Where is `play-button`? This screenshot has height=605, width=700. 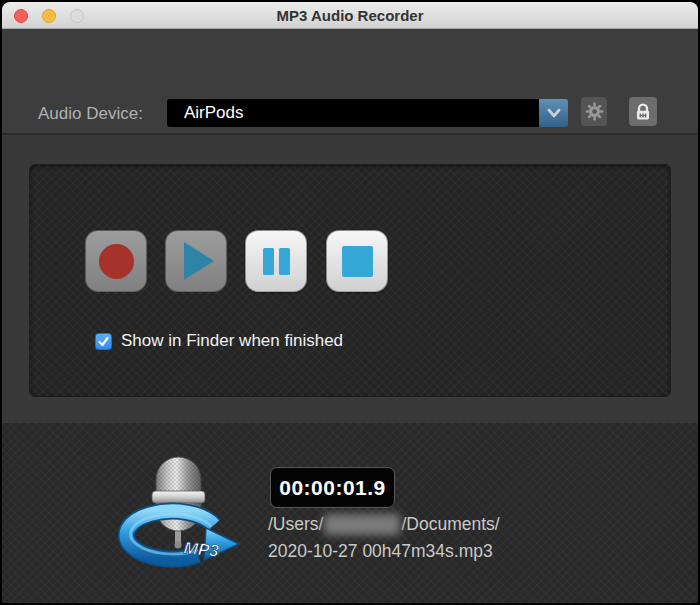 play-button is located at coordinates (196, 261).